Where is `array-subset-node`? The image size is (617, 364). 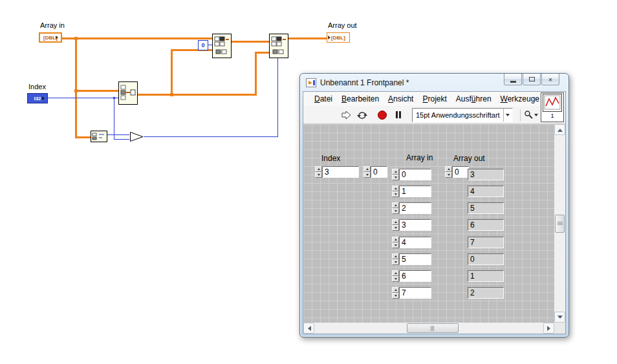
array-subset-node is located at coordinates (128, 94).